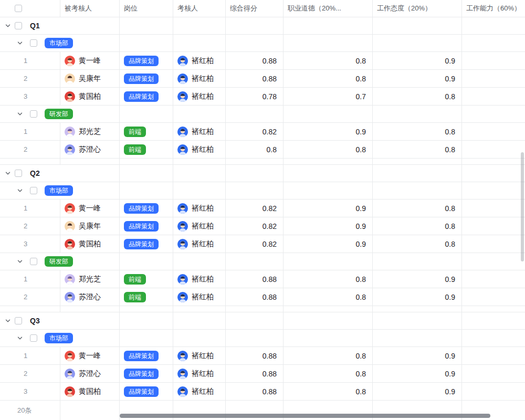 This screenshot has height=420, width=525. Describe the element at coordinates (262, 173) in the screenshot. I see `quarter-group-row: Q2` at that location.